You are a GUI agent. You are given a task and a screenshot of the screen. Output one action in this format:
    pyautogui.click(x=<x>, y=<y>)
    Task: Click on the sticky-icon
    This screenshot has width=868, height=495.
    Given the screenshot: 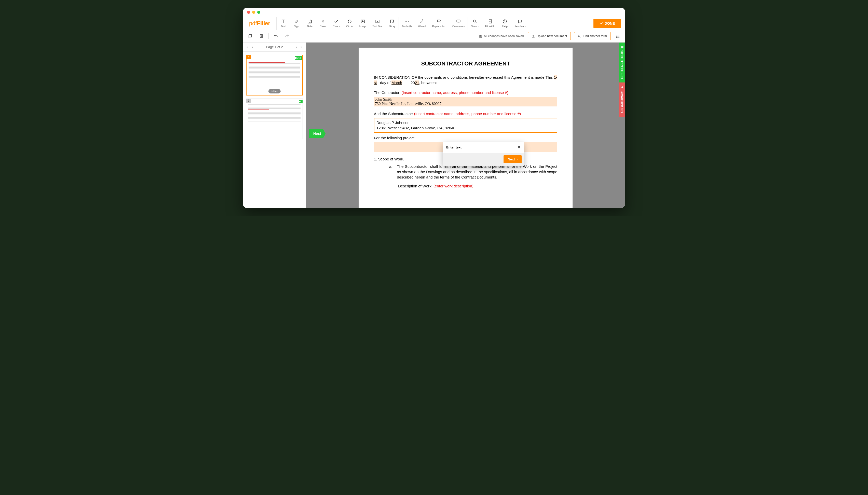 What is the action you would take?
    pyautogui.click(x=392, y=21)
    